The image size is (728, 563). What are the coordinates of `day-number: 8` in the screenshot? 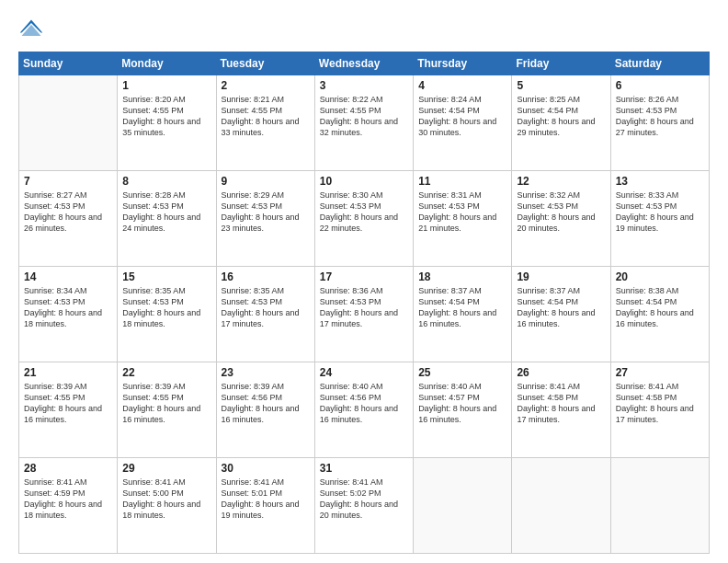 It's located at (166, 181).